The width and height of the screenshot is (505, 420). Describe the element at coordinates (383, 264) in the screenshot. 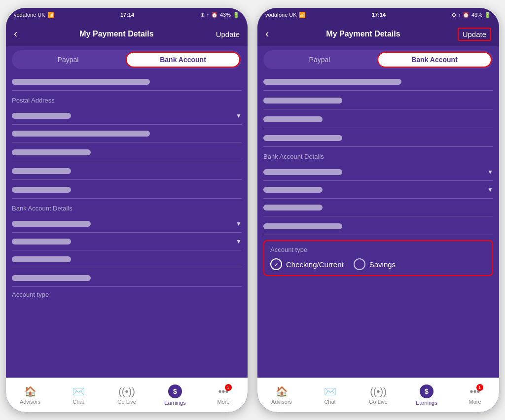

I see `savings-label-2: Savings` at that location.